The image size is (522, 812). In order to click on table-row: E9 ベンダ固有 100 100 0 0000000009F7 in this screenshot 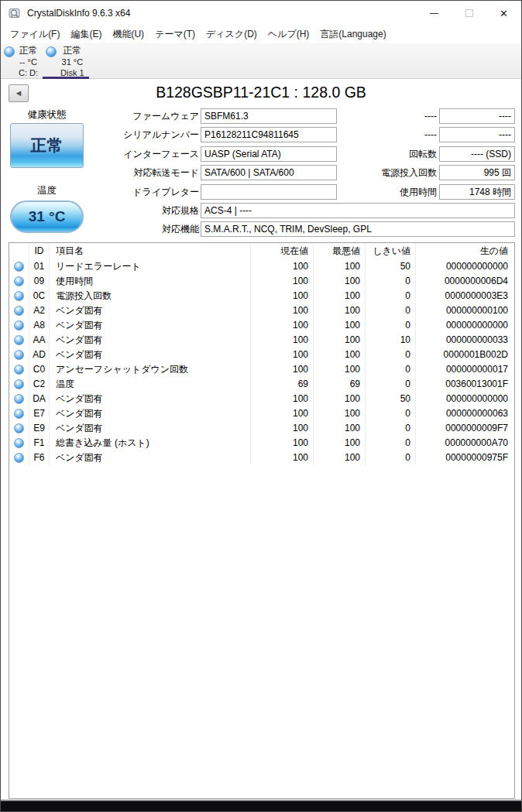, I will do `click(262, 429)`.